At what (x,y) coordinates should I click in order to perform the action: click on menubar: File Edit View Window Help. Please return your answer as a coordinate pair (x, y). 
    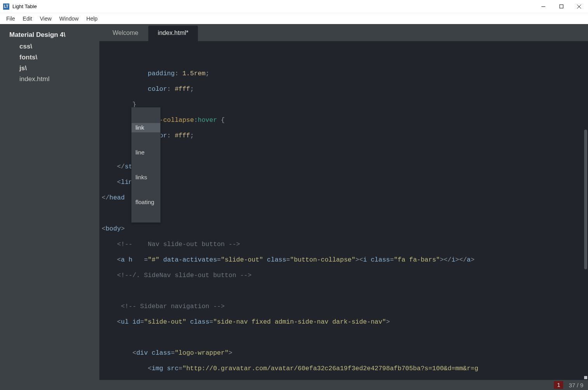
    Looking at the image, I should click on (294, 19).